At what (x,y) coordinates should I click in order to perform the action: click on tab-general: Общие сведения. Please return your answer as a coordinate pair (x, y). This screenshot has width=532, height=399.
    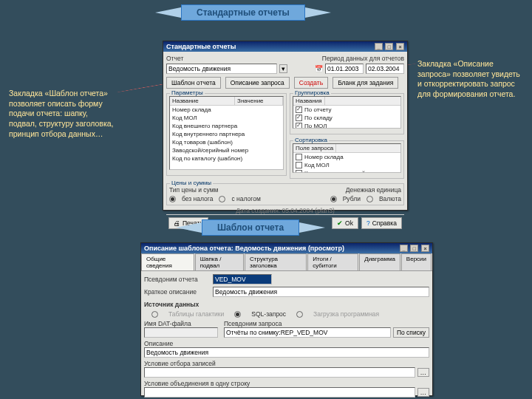
    Looking at the image, I should click on (168, 262).